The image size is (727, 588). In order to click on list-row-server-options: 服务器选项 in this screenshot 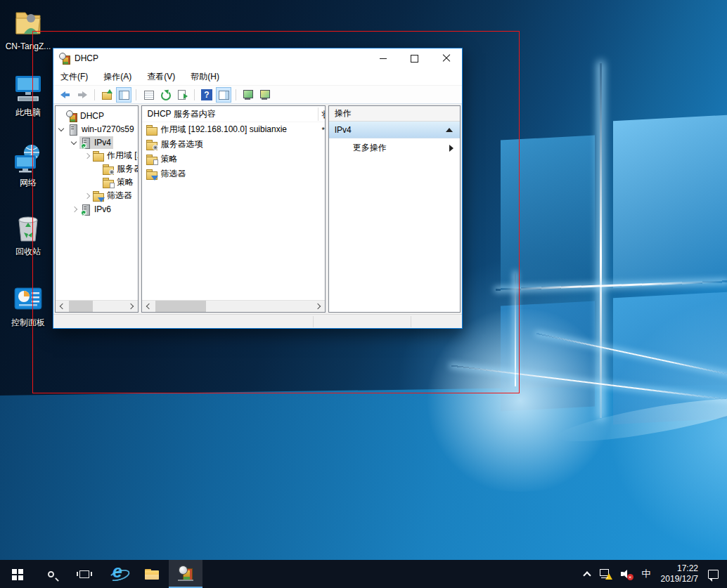, I will do `click(233, 145)`.